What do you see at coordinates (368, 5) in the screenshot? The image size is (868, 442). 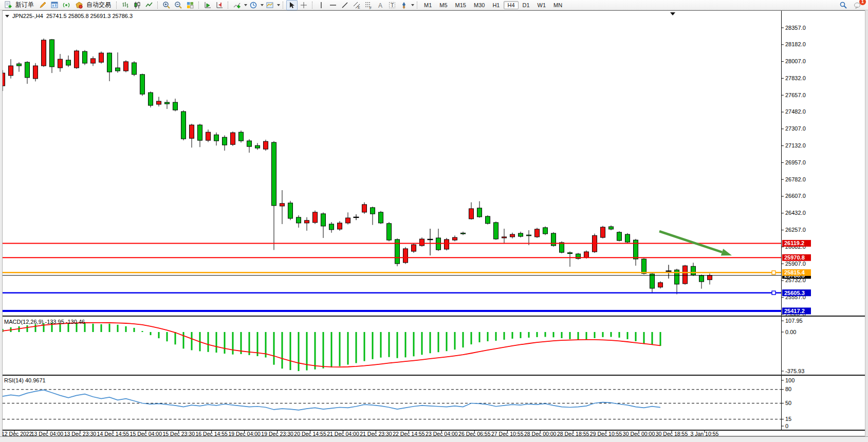 I see `fibonacci-icon: F` at bounding box center [368, 5].